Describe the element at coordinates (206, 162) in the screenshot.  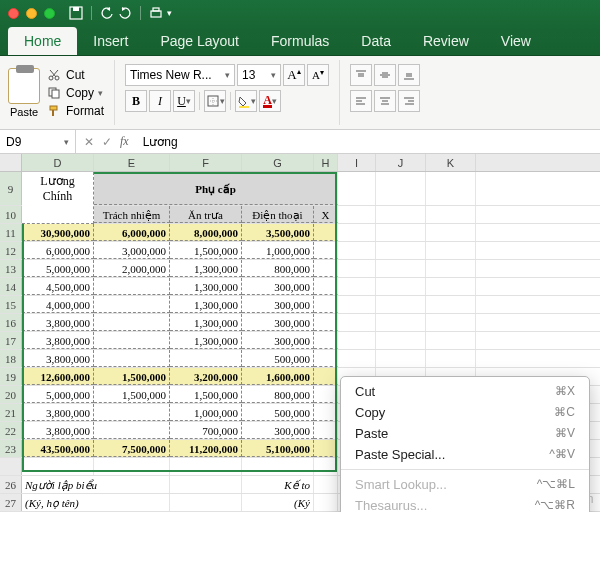
I see `col-header: F` at that location.